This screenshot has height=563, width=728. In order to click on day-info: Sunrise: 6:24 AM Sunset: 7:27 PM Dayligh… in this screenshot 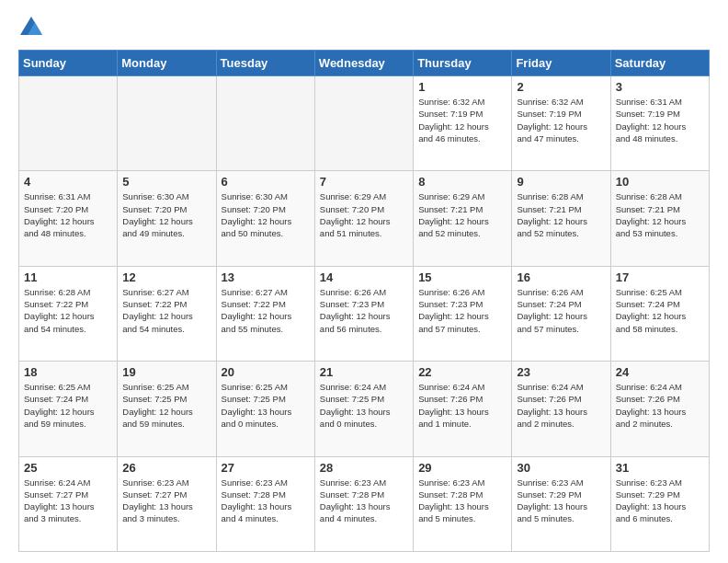, I will do `click(68, 500)`.